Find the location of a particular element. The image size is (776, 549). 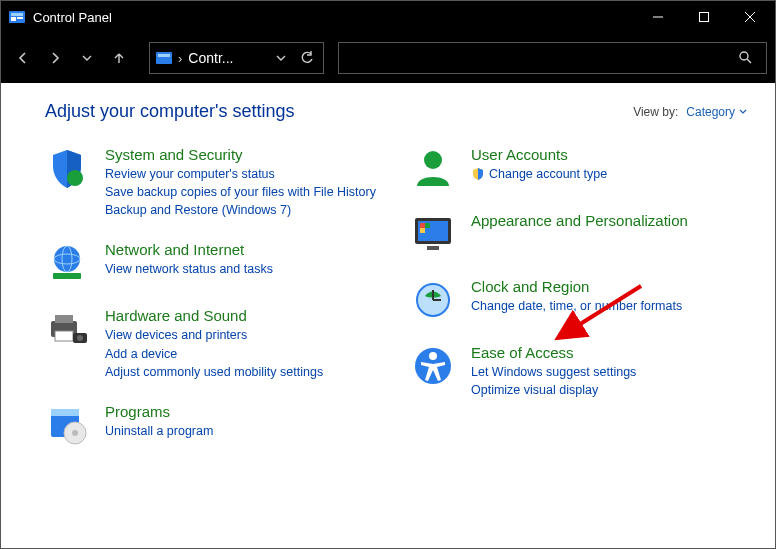

cat-title: Clock and Region is located at coordinates (576, 286).